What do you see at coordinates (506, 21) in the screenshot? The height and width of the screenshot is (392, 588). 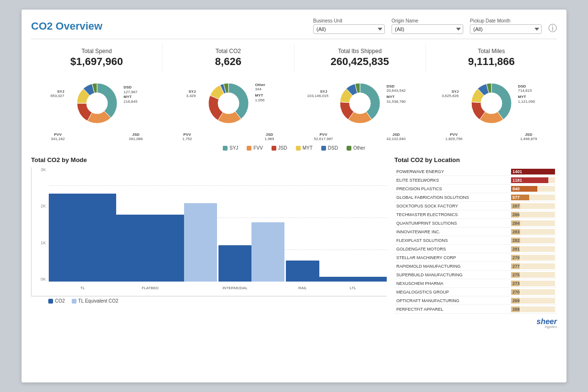 I see `filter-month-label: Pickup Date Month` at bounding box center [506, 21].